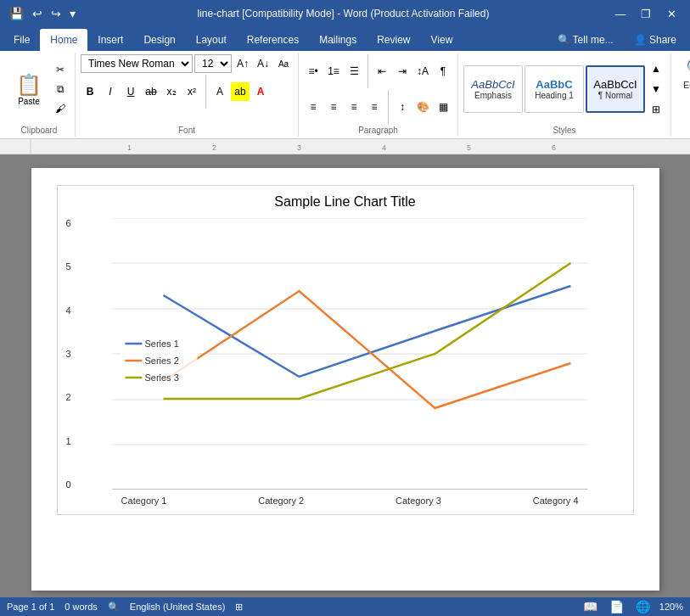 Image resolution: width=690 pixels, height=616 pixels. What do you see at coordinates (656, 109) in the screenshot?
I see `styles-more-button: ⊞` at bounding box center [656, 109].